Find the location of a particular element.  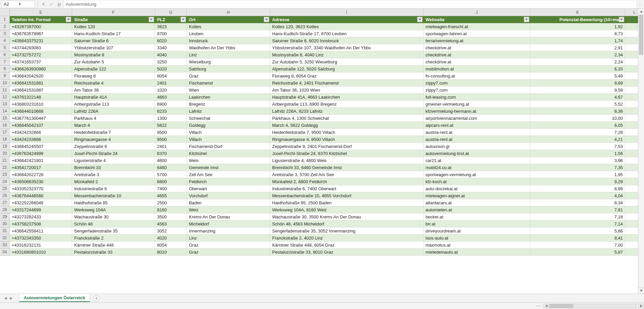

cell: 2500 is located at coordinates (171, 203).